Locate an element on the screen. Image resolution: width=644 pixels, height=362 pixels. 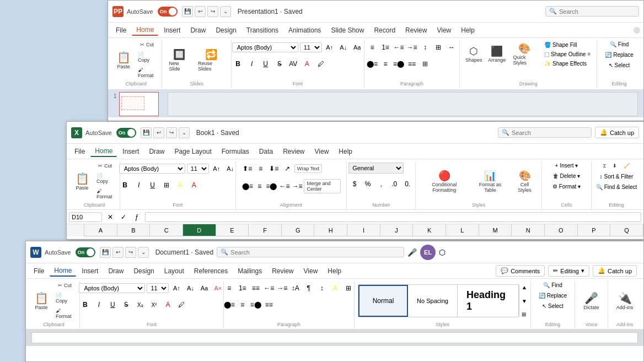
word-menu-design: Design is located at coordinates (143, 271).